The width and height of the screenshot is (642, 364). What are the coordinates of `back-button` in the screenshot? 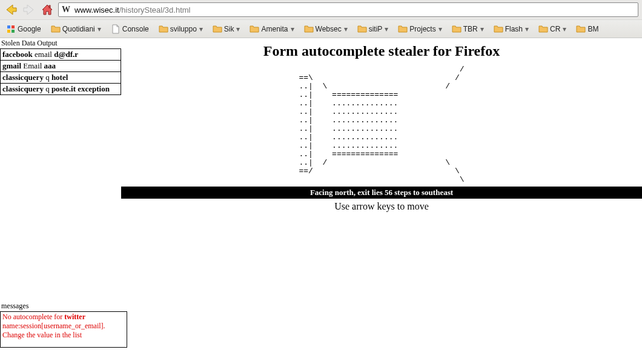 It's located at (11, 10).